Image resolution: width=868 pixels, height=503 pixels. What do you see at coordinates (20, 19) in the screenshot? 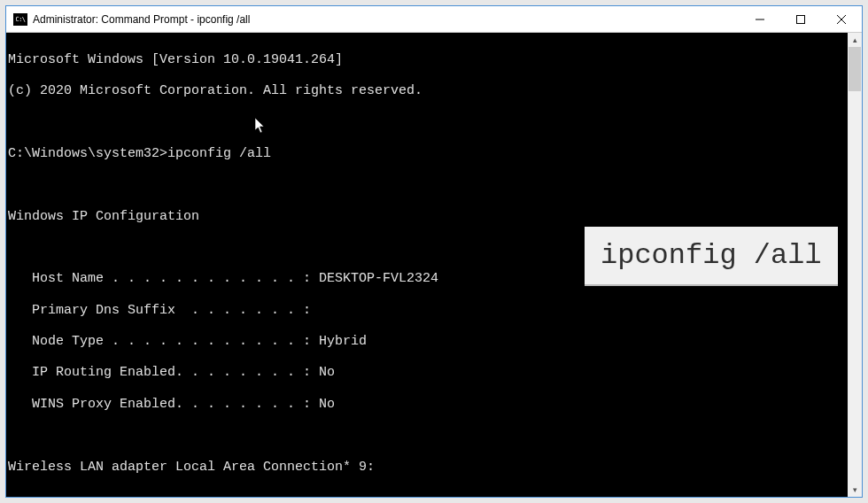
I see `app-icon` at bounding box center [20, 19].